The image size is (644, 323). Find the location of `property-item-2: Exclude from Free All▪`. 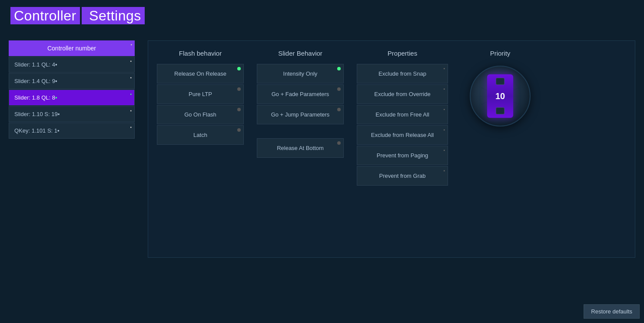

property-item-2: Exclude from Free All▪ is located at coordinates (402, 115).